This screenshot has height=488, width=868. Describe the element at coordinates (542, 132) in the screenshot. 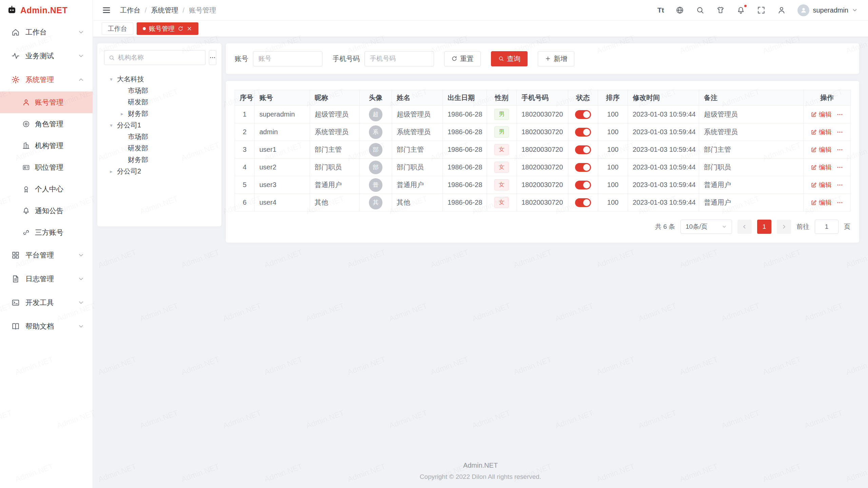

I see `cell-phone: 18020030720` at that location.